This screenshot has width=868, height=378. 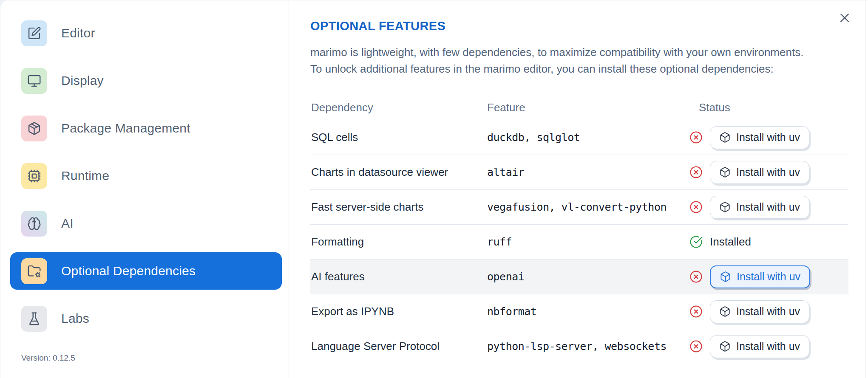 I want to click on page-title: OPTIONAL FEATURES, so click(x=589, y=26).